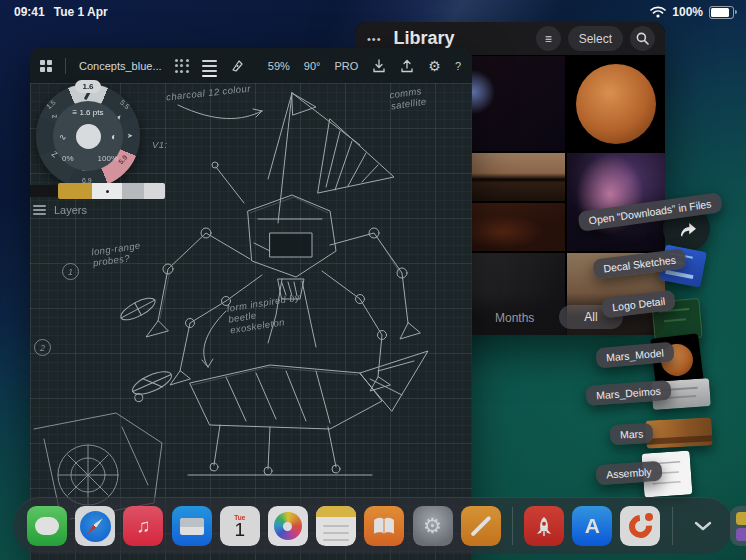  I want to click on drag-item-assembly: Assembly, so click(628, 472).